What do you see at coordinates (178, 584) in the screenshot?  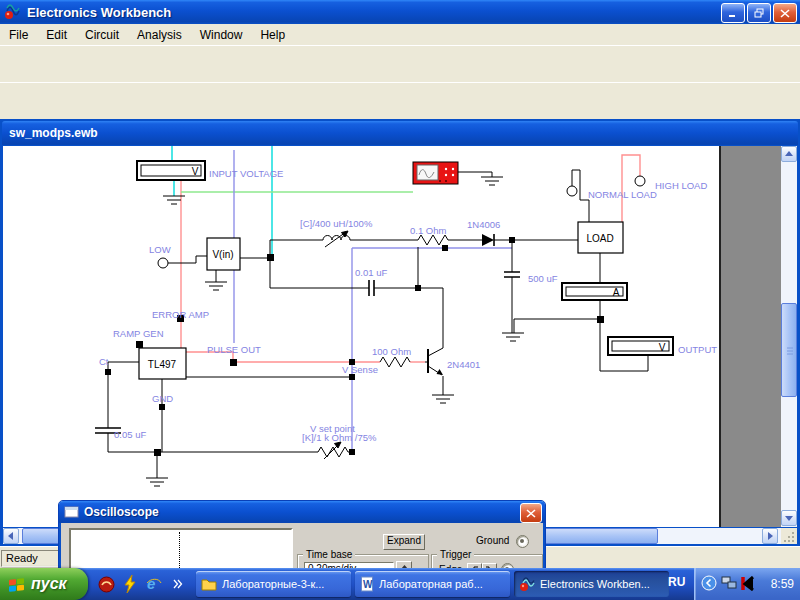 I see `quicklaunch-chevron` at bounding box center [178, 584].